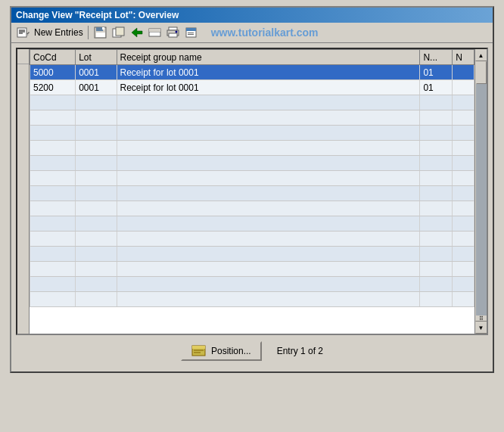 Image resolution: width=504 pixels, height=432 pixels. Describe the element at coordinates (23, 33) in the screenshot. I see `new-entries-icon` at that location.